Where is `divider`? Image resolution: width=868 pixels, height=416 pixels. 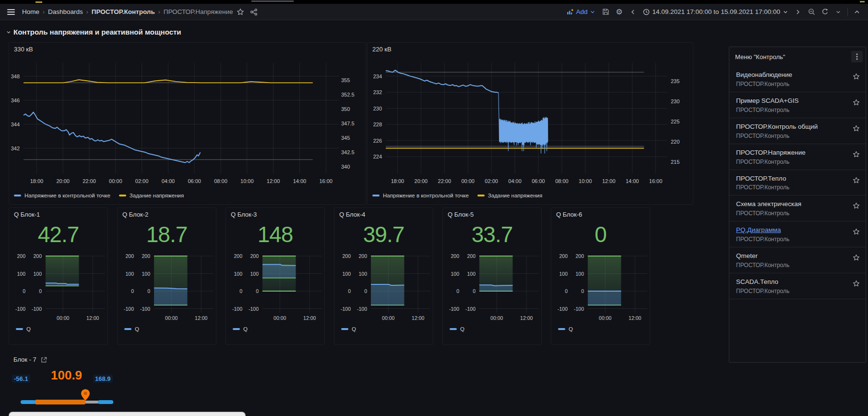
divider is located at coordinates (847, 12).